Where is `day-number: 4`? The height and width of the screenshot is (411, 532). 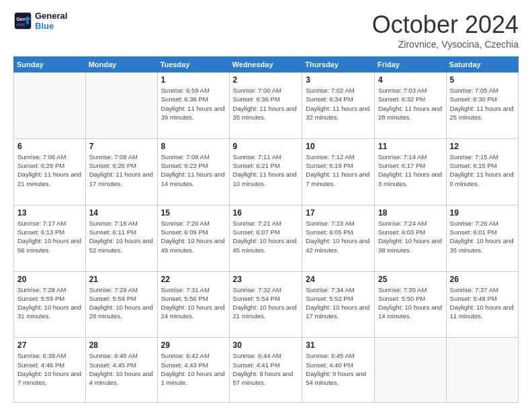
day-number: 4 is located at coordinates (410, 80).